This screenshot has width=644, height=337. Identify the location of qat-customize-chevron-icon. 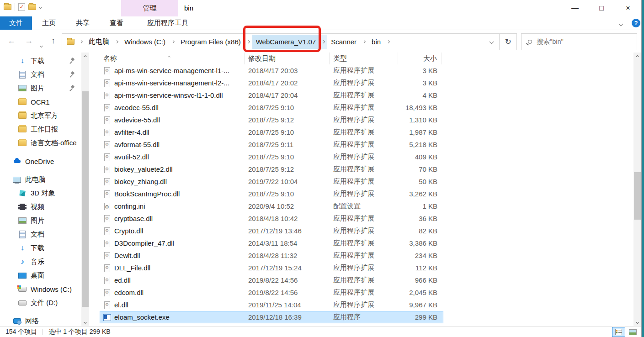
(40, 6).